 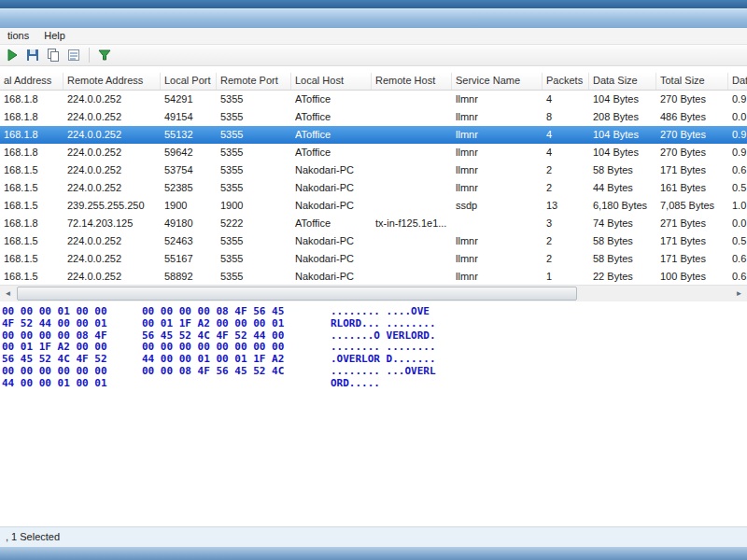 What do you see at coordinates (374, 19) in the screenshot?
I see `window-titlebar` at bounding box center [374, 19].